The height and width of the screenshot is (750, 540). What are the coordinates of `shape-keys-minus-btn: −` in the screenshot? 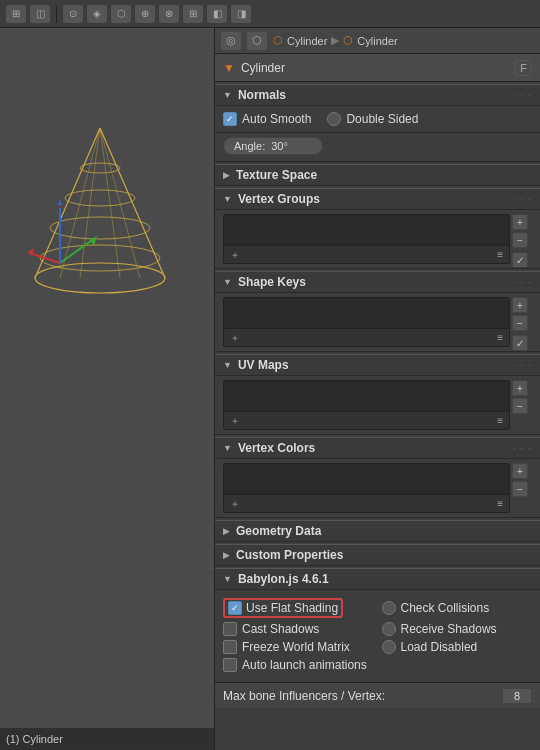 It's located at (520, 323).